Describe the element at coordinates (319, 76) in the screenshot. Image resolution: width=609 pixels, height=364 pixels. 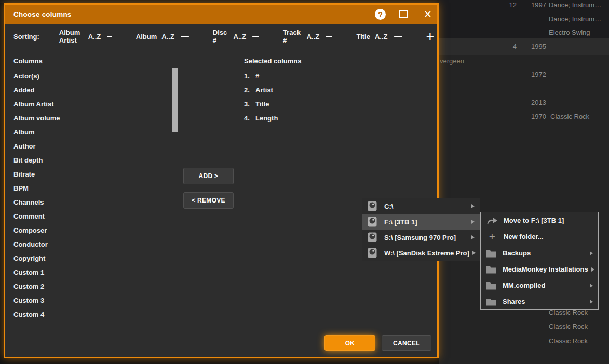
I see `list-item: 1. #` at that location.